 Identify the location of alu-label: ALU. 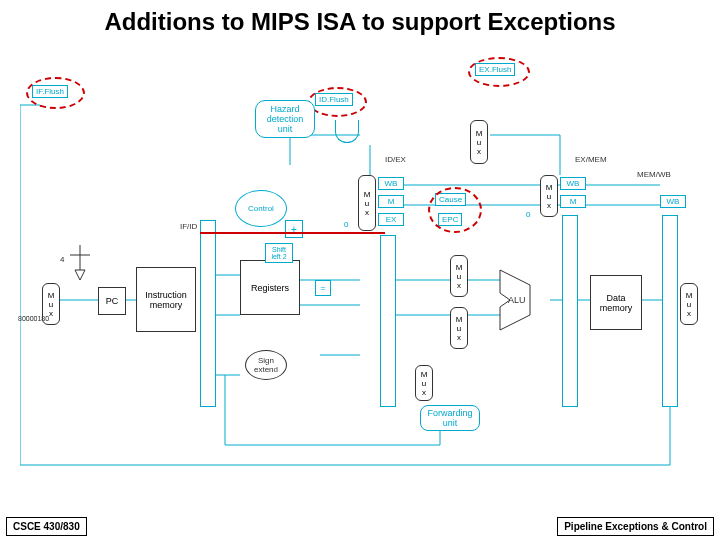
(517, 300).